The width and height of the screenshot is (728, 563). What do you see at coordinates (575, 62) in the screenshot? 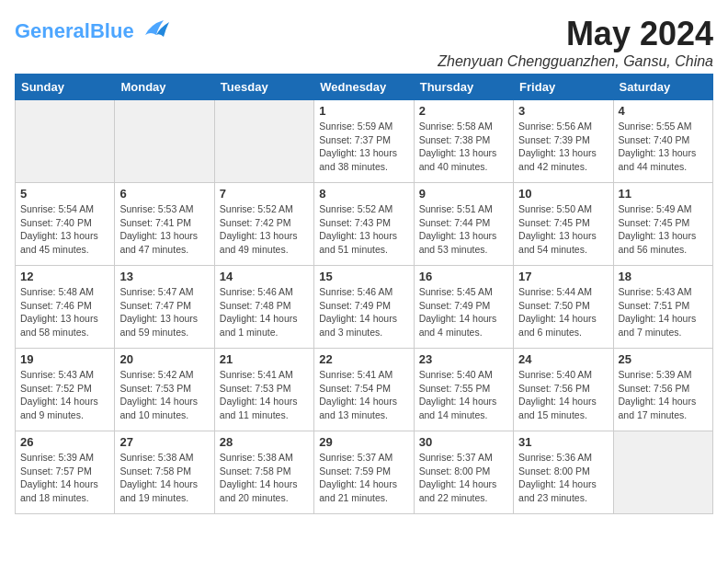
I see `subtitle: Zhenyuan Chengguanzhen, Gansu, China` at bounding box center [575, 62].